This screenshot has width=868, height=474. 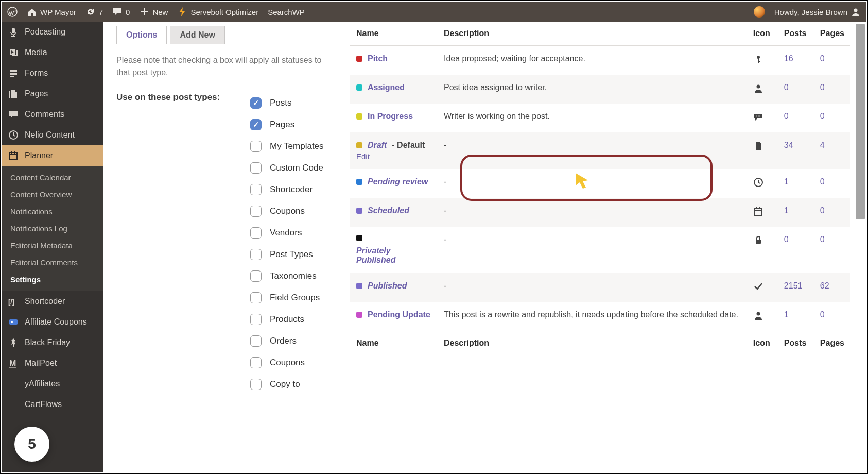 What do you see at coordinates (394, 88) in the screenshot?
I see `status-name: Assigned` at bounding box center [394, 88].